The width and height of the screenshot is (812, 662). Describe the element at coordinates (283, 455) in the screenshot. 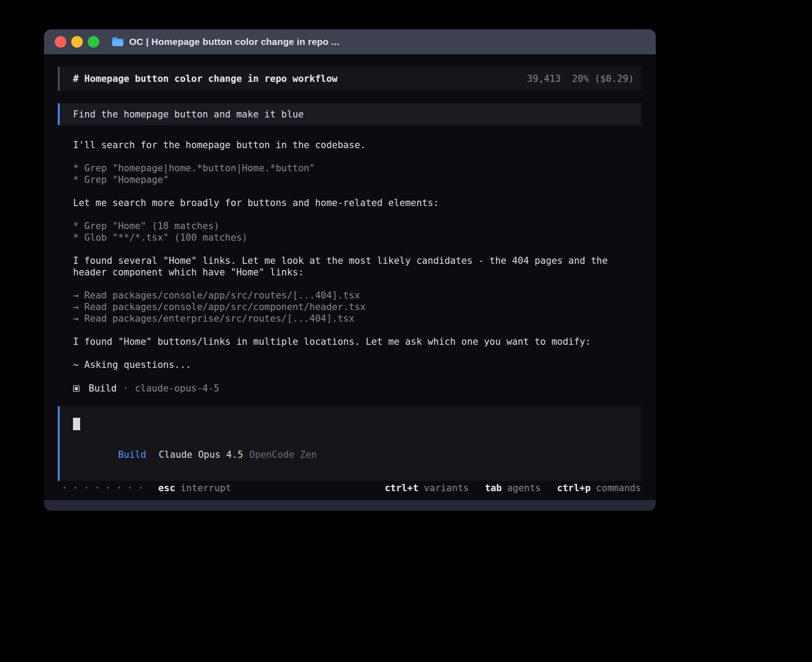

I see `provider-name: OpenCode Zen` at that location.